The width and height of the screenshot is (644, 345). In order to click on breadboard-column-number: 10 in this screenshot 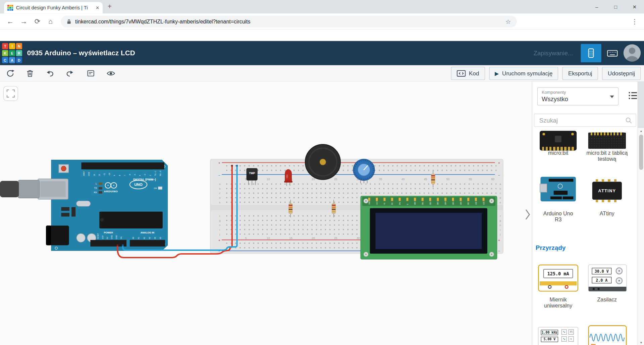, I will do `click(268, 238)`.